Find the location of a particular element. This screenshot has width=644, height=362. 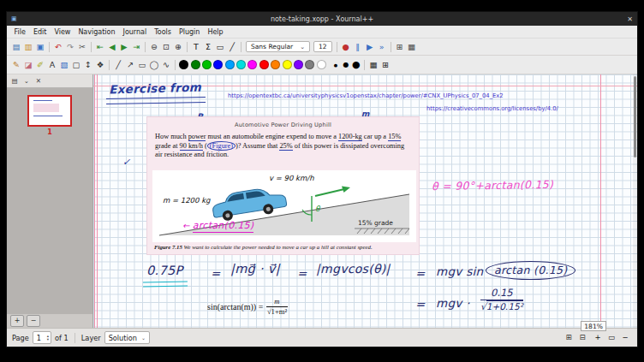

handwriting-exercise-from: Exercise from is located at coordinates (155, 89).